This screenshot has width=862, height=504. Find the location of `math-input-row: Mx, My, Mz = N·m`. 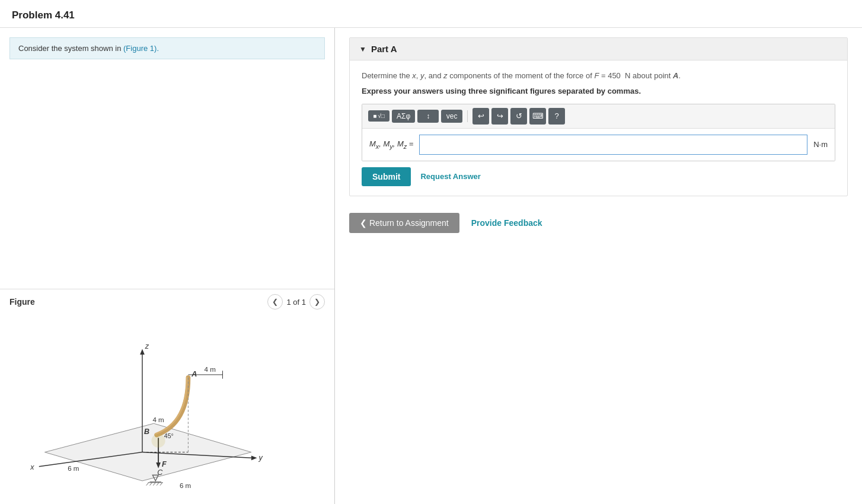

math-input-row: Mx, My, Mz = N·m is located at coordinates (599, 145).